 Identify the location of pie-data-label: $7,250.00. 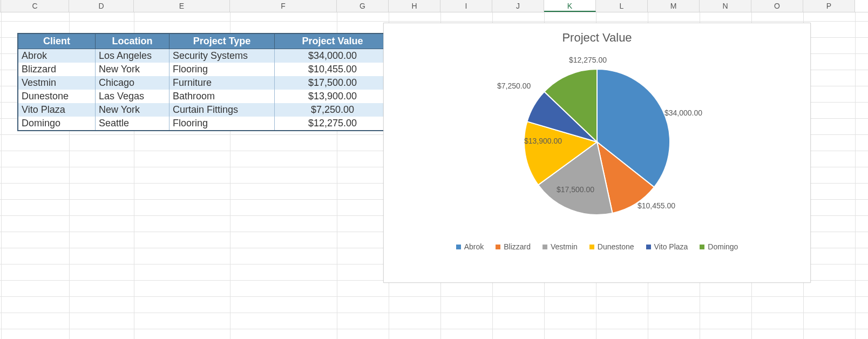
(514, 86).